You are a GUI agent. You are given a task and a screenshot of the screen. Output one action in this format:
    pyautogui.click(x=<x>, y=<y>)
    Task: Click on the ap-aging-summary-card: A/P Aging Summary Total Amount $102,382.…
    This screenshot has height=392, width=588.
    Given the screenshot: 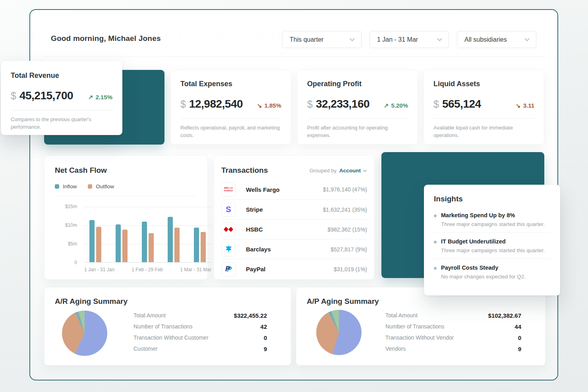 What is the action you would take?
    pyautogui.click(x=421, y=326)
    